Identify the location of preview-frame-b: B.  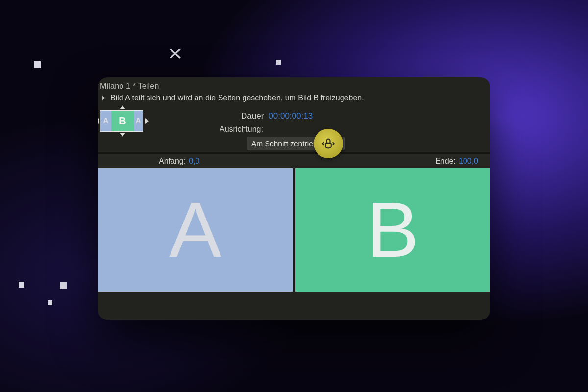
(393, 230).